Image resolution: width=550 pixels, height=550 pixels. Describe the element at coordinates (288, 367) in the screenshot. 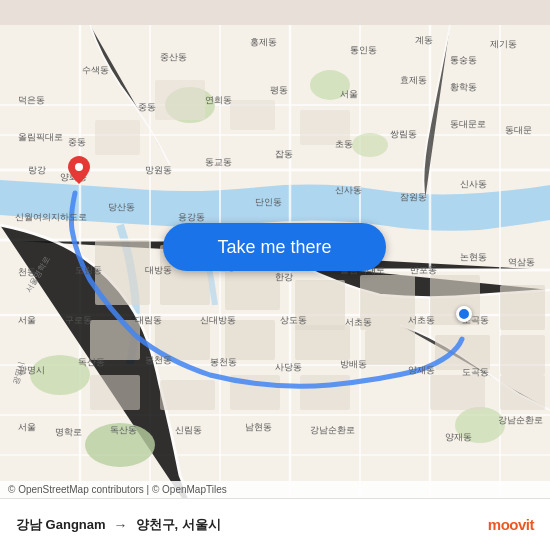

I see `svg-text: 사당동` at that location.